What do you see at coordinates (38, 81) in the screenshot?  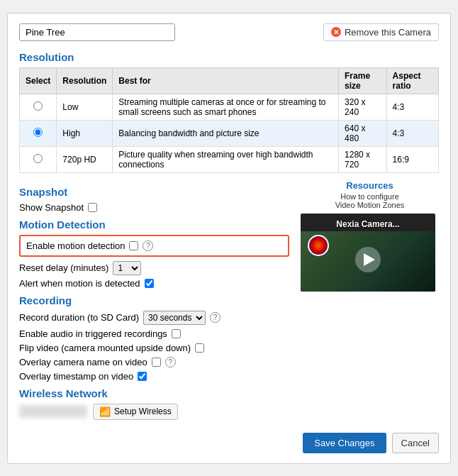 I see `col-select: Select` at bounding box center [38, 81].